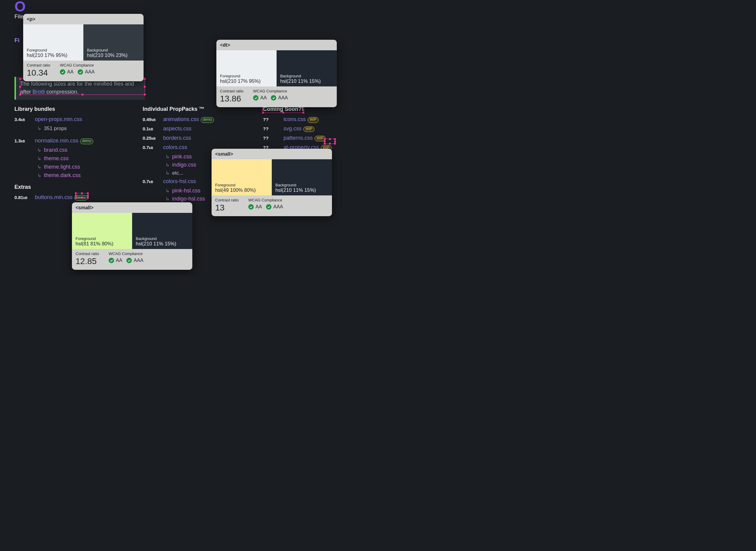 This screenshot has width=756, height=551. I want to click on contrast-popup-dt: <dt> Foreground hsl(210 17% 95%) Backgro…, so click(277, 73).